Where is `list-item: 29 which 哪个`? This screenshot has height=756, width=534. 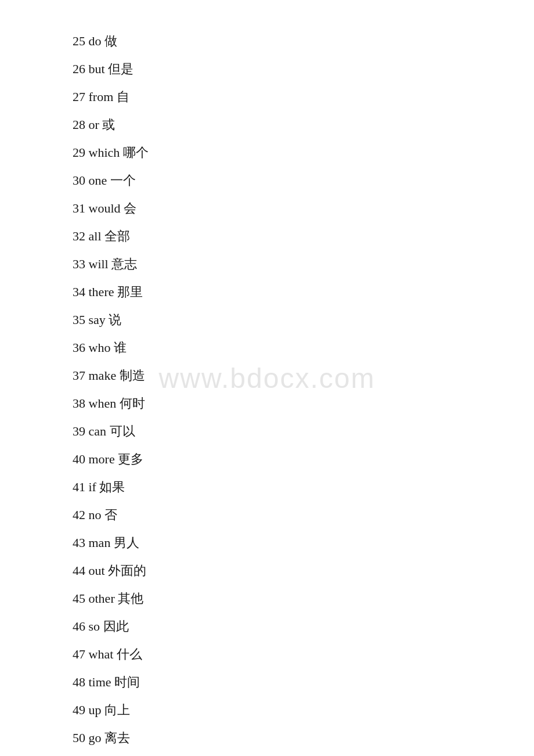
list-item: 29 which 哪个 is located at coordinates (303, 153).